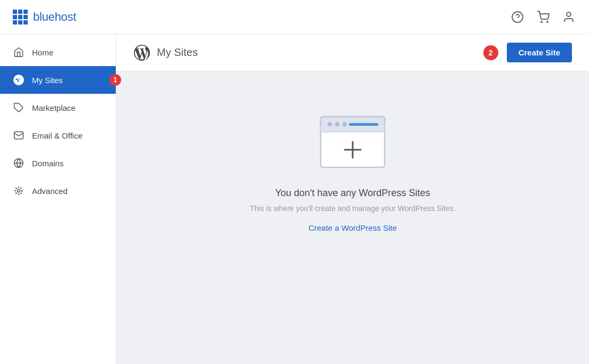 The height and width of the screenshot is (364, 589). I want to click on sidebar-item-marketplace-label: Marketplace, so click(54, 108).